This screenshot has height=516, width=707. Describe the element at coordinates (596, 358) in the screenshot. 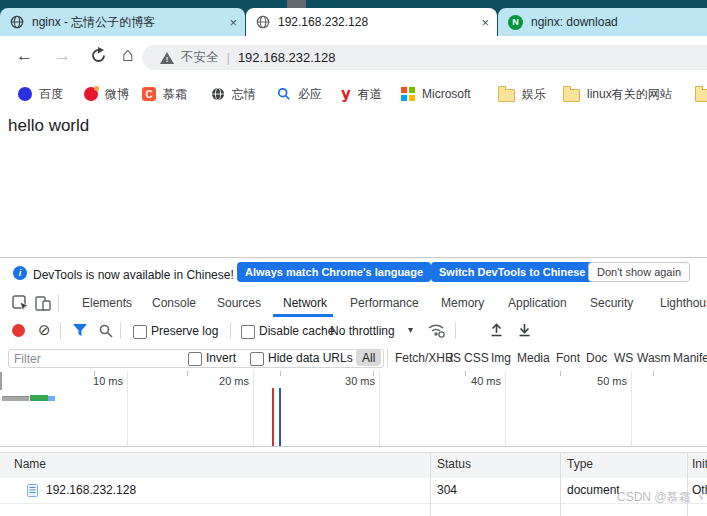

I see `filter-type-doc: Doc` at that location.